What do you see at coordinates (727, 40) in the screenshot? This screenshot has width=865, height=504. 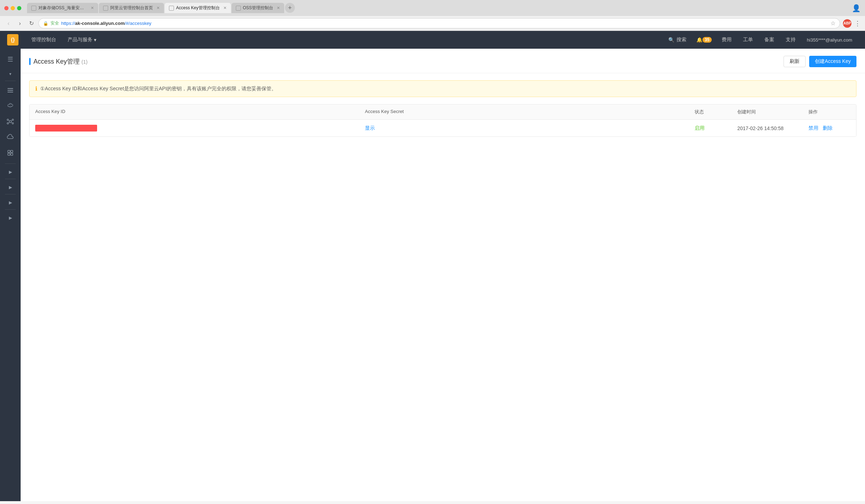 I see `nav-costs: 费用` at bounding box center [727, 40].